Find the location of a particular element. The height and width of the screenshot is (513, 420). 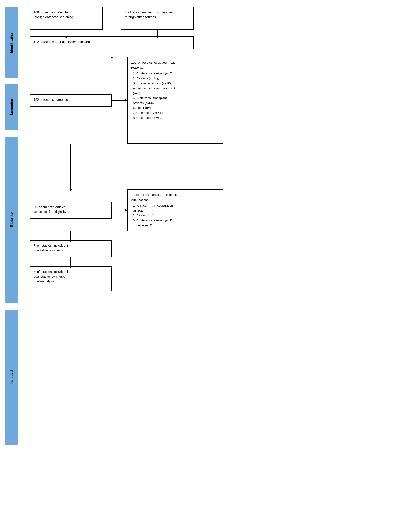

excluded-screening-item-2: 2. Reviews (n=11); is located at coordinates (175, 78).